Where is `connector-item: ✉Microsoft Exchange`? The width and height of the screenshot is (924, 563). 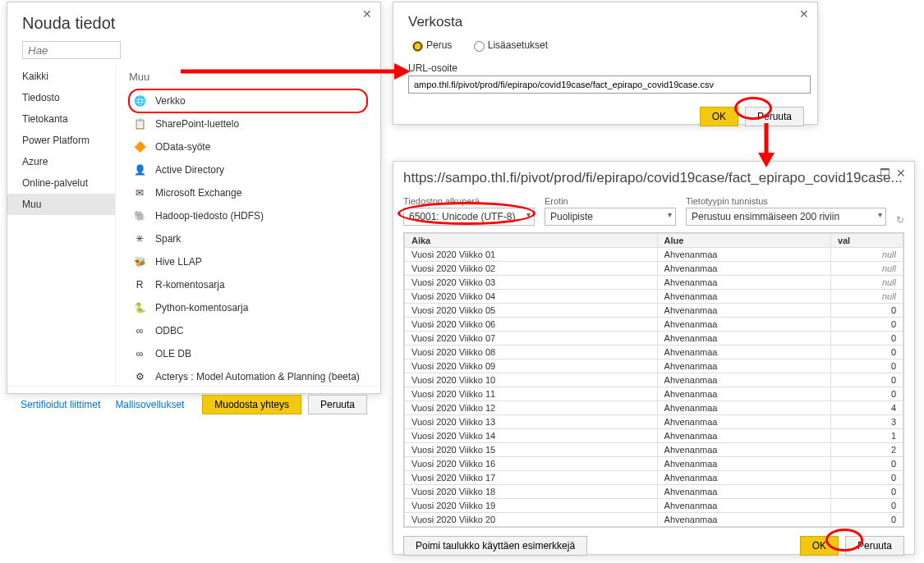 connector-item: ✉Microsoft Exchange is located at coordinates (248, 193).